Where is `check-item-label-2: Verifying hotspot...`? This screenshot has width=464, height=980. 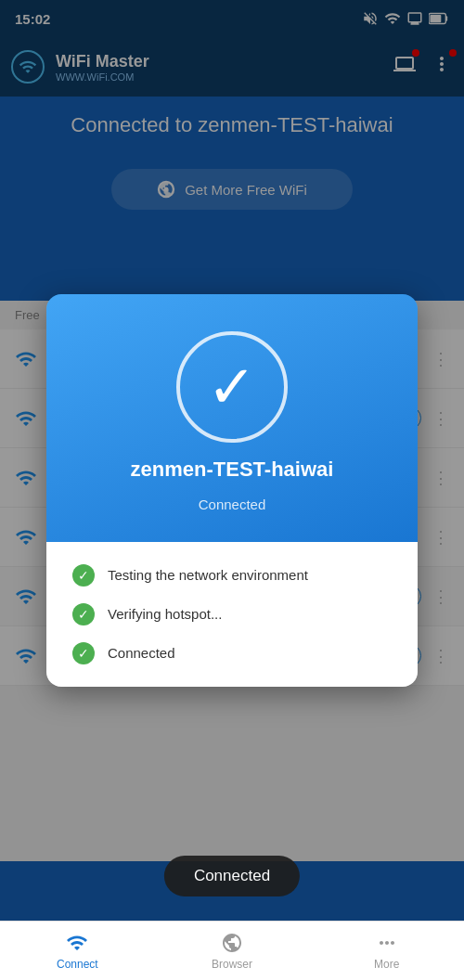
check-item-label-2: Verifying hotspot... is located at coordinates (165, 614).